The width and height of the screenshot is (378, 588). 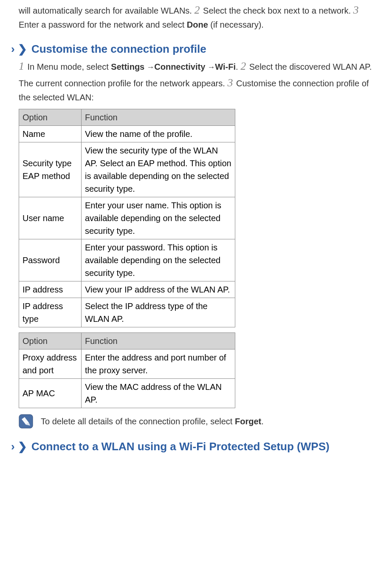 I want to click on step-number-2: 2, so click(x=197, y=10).